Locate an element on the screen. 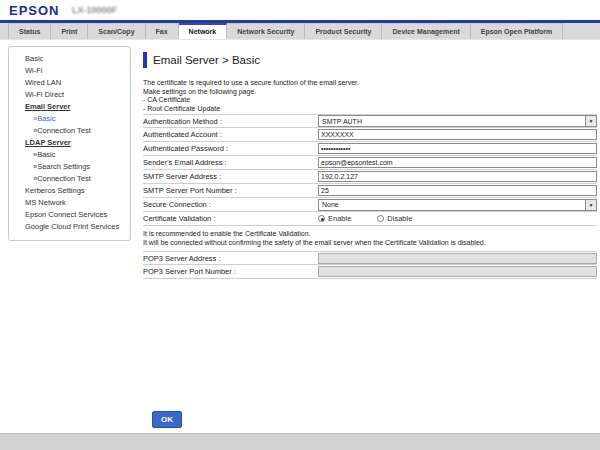  field-label: Authenticated Password : is located at coordinates (230, 148).